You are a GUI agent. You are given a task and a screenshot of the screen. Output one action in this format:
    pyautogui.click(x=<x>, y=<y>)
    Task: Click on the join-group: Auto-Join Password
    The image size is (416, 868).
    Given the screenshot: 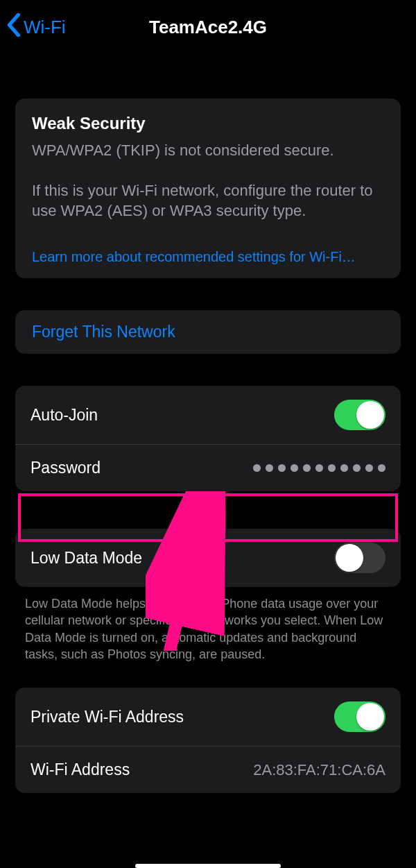 What is the action you would take?
    pyautogui.click(x=208, y=439)
    